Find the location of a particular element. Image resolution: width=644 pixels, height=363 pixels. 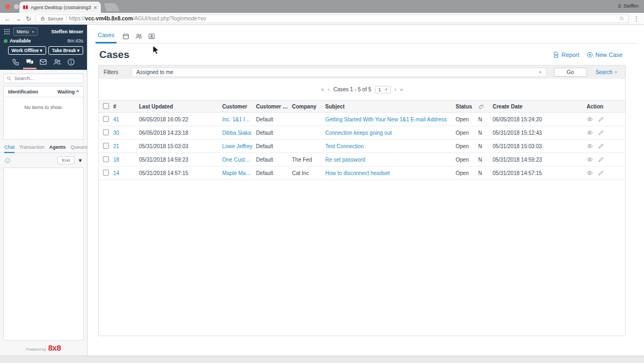

select-all-checkbox is located at coordinates (106, 105).